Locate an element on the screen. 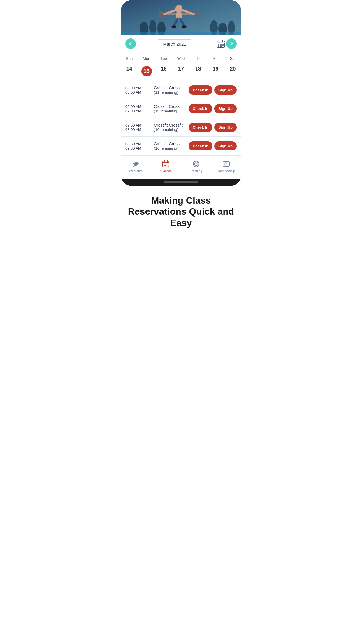  checkin-button-3: Check In is located at coordinates (201, 127).